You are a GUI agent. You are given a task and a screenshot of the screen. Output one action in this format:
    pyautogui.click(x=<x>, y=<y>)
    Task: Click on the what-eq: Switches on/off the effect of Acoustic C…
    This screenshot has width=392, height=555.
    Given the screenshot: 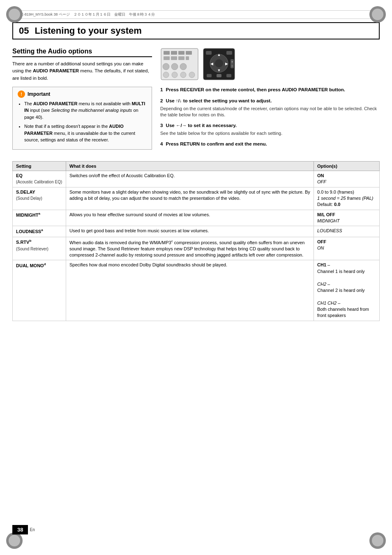 What is the action you would take?
    pyautogui.click(x=190, y=179)
    